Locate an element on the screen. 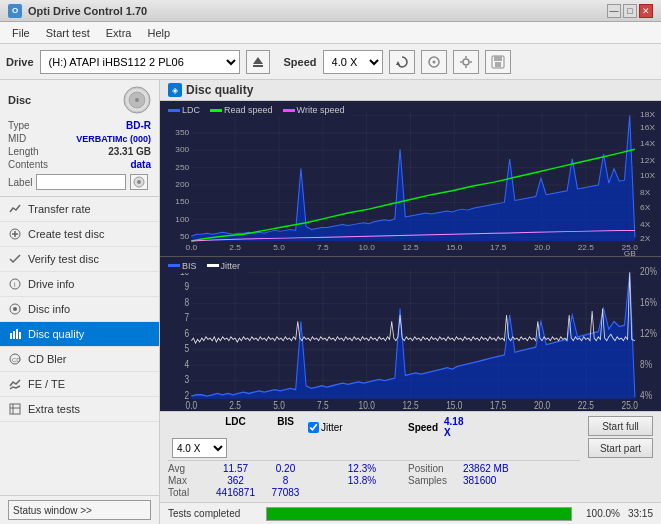 The image size is (661, 524). menu-extra: Extra is located at coordinates (119, 33).